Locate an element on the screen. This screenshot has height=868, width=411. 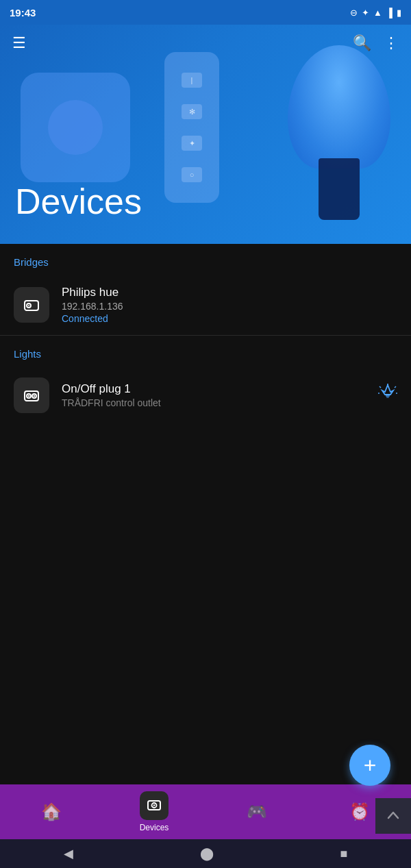
games-icon: 🎮 is located at coordinates (257, 812).